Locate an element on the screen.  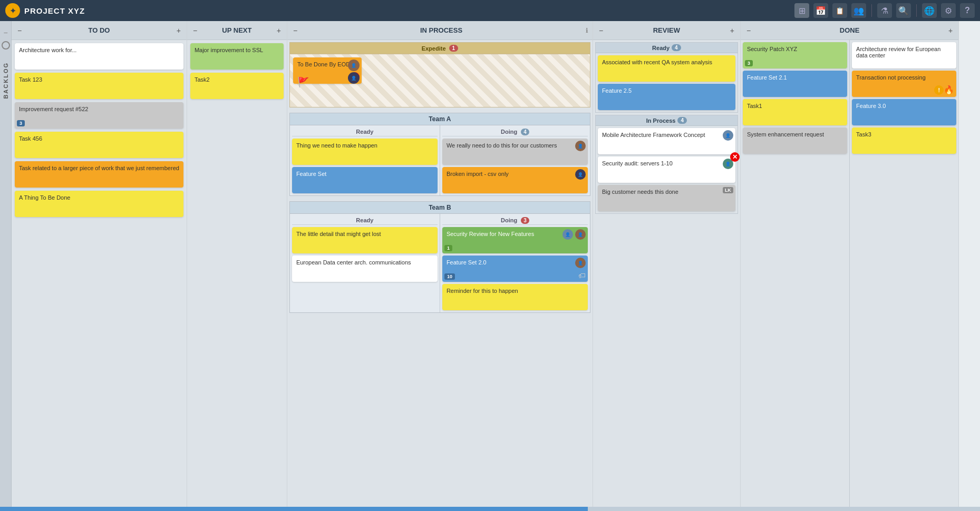
grid-view-icon: ⊞ is located at coordinates (802, 11).